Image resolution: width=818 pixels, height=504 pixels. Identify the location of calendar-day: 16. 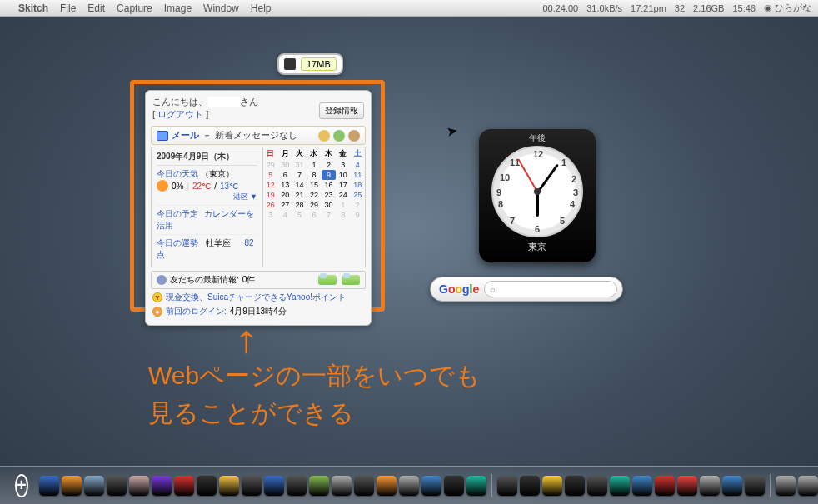
(328, 185).